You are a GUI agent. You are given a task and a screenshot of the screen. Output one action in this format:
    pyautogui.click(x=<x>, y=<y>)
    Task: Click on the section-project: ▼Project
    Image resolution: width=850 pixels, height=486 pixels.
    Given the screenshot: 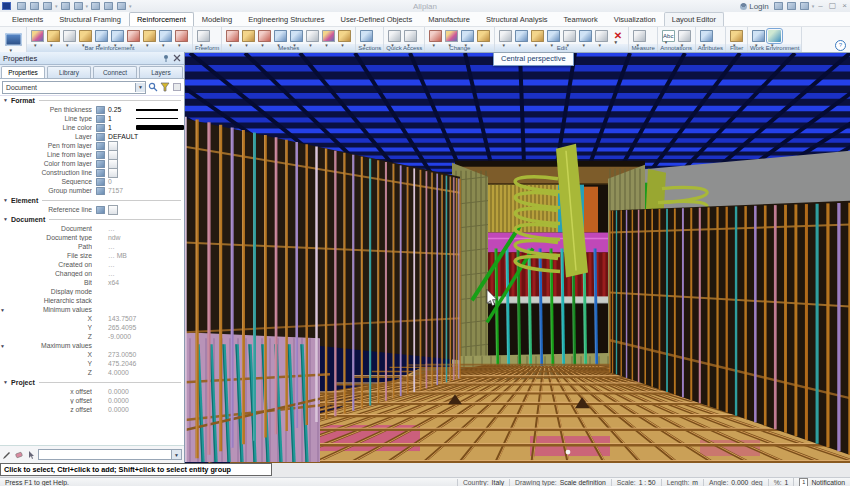 What is the action you would take?
    pyautogui.click(x=92, y=382)
    